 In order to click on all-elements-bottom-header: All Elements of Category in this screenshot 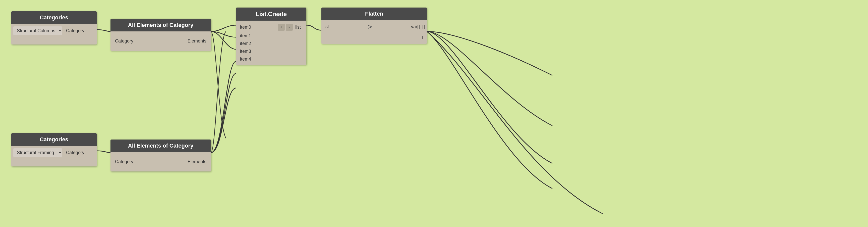, I will do `click(161, 146)`.